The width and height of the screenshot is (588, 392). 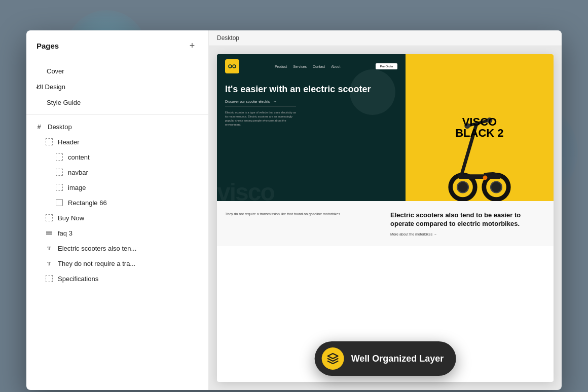 What do you see at coordinates (300, 67) in the screenshot?
I see `nav-link-services: Services` at bounding box center [300, 67].